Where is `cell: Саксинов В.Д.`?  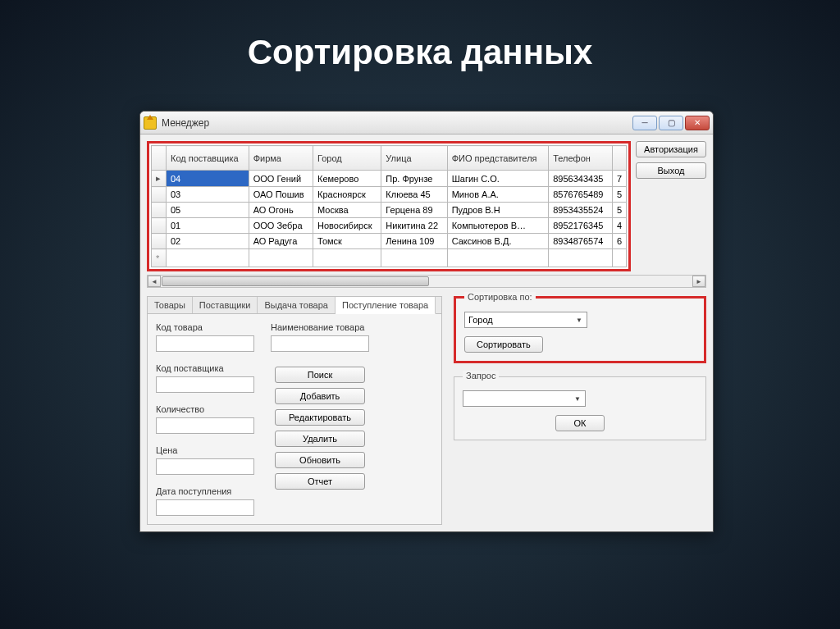
cell: Саксинов В.Д. is located at coordinates (498, 241).